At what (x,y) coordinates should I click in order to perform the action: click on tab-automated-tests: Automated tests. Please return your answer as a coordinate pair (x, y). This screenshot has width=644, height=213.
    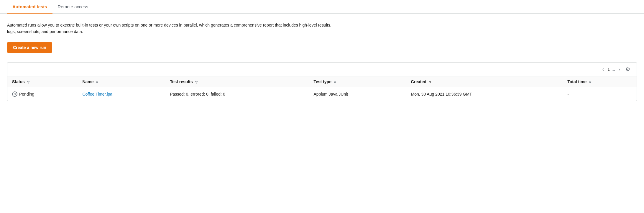
    Looking at the image, I should click on (30, 7).